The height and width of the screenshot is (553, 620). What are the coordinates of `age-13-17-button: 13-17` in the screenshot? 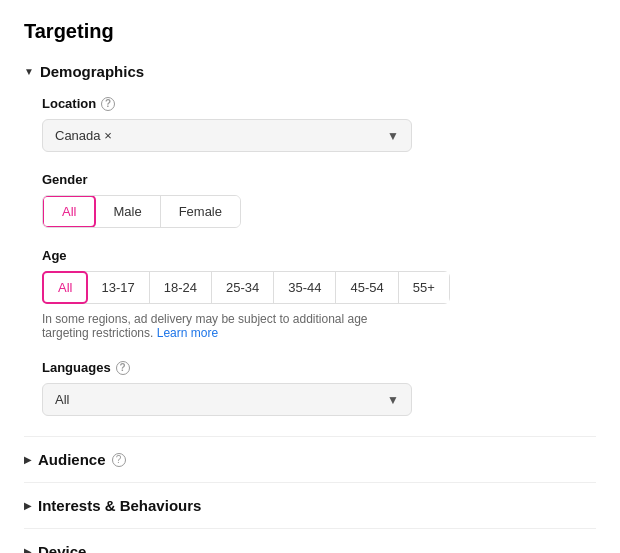 It's located at (118, 288).